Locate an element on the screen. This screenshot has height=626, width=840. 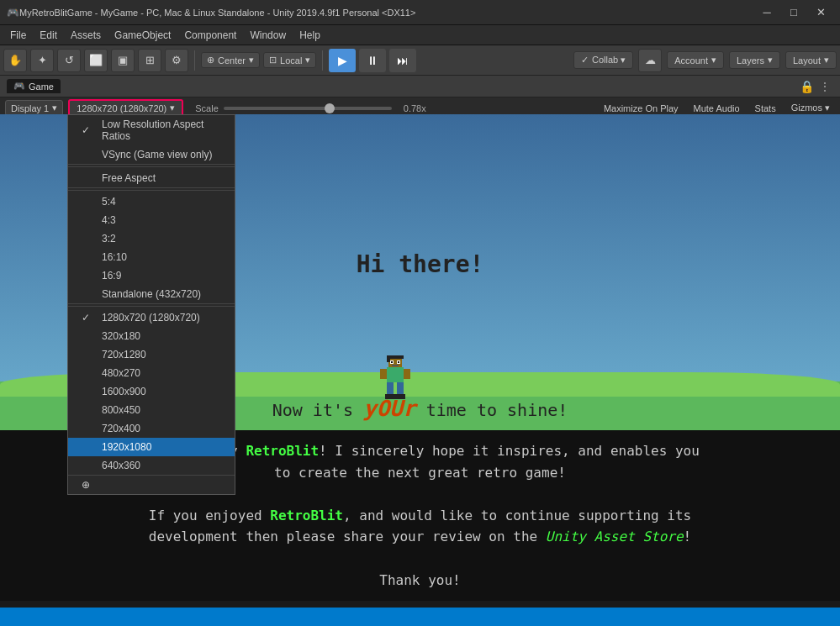
dropdown-standalone: Standalone (432x720) is located at coordinates (151, 294).